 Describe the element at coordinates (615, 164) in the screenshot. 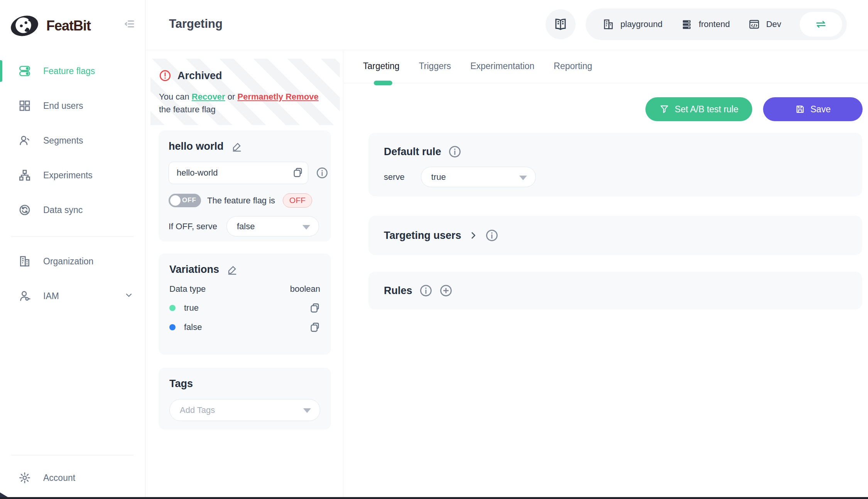

I see `default-rule-card: Default rule serve true` at that location.